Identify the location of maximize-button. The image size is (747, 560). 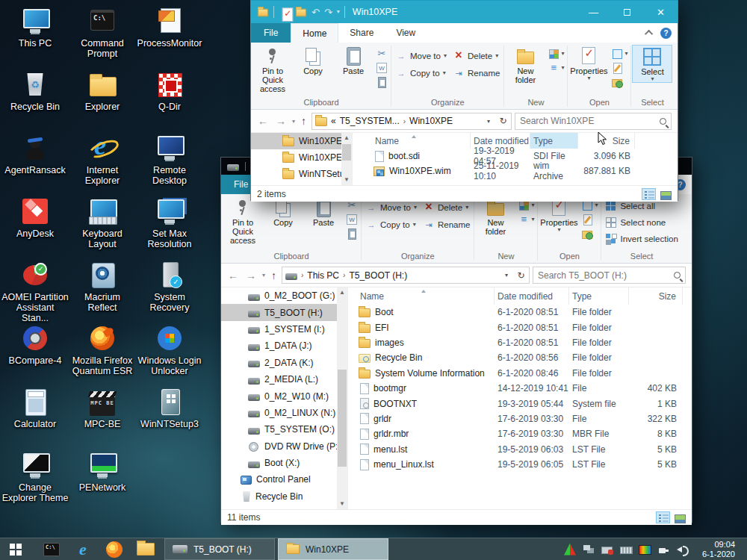
(627, 12).